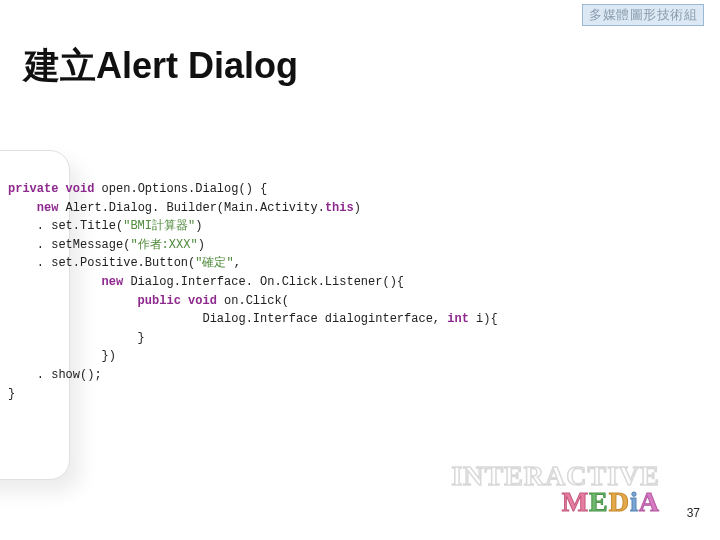 The image size is (720, 540). Describe the element at coordinates (159, 226) in the screenshot. I see `string-literal: "BMI計算器"` at that location.